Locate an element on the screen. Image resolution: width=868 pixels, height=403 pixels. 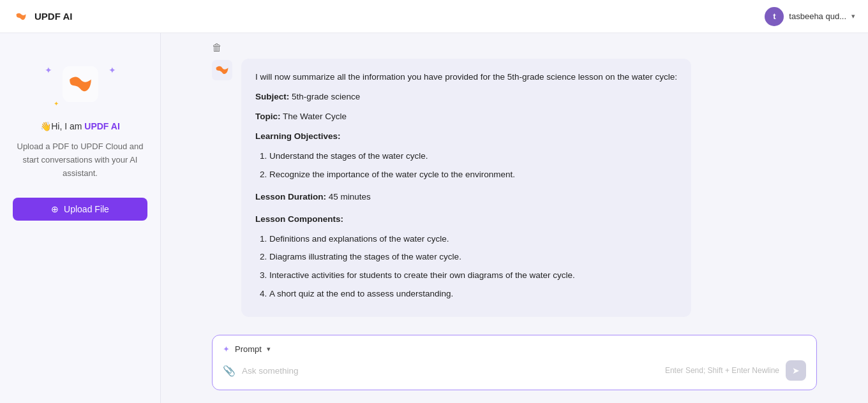
attach-icon: 📎 is located at coordinates (229, 371).